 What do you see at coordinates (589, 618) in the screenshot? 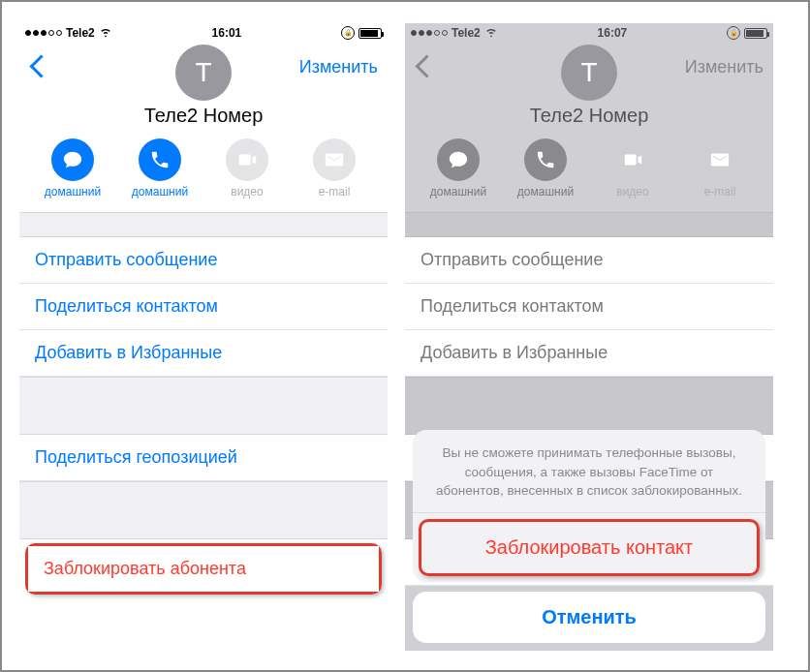
I see `cancel-button: Отменить` at bounding box center [589, 618].